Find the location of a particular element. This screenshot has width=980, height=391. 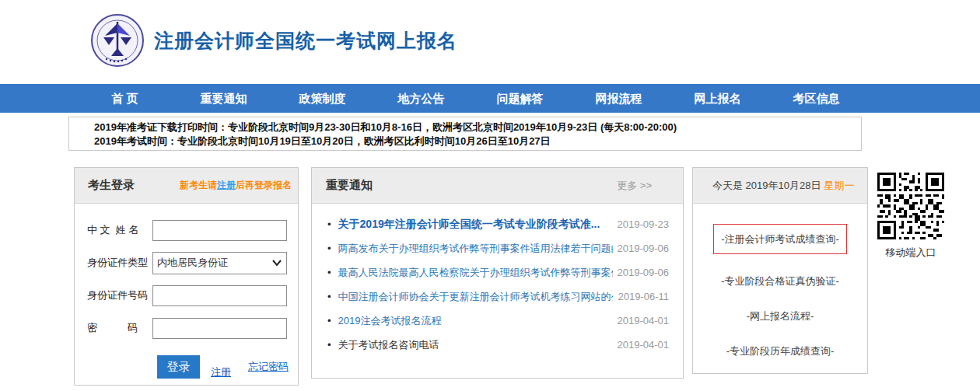

forgot-password-link: 忘记密码 is located at coordinates (268, 367).